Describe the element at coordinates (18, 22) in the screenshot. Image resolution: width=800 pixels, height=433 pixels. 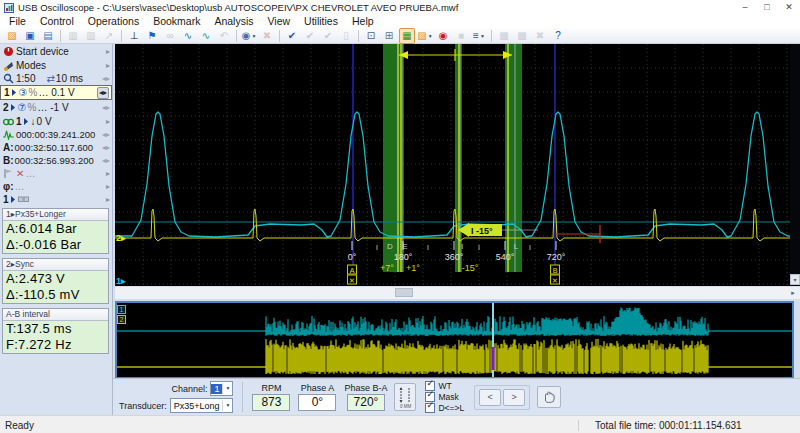
I see `menu-file: File` at that location.